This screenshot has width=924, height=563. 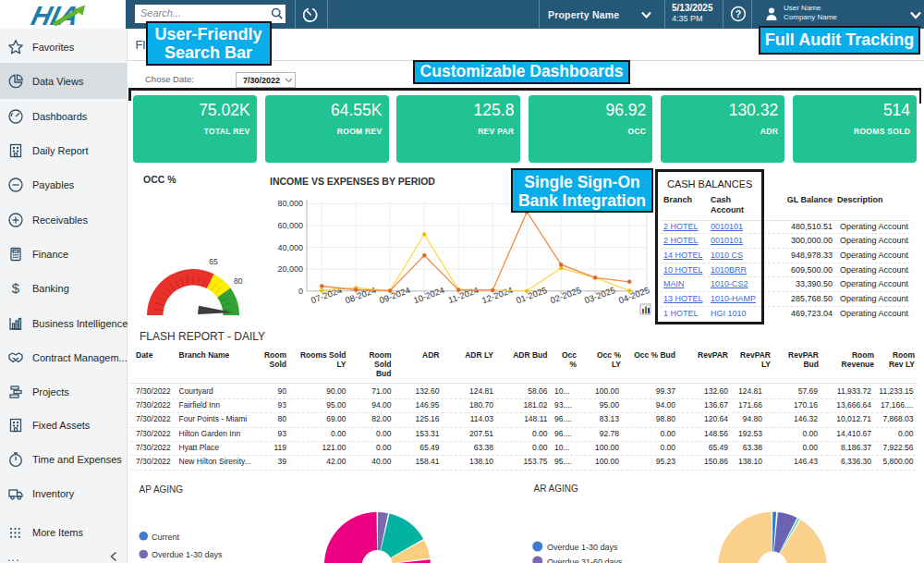 I want to click on svg-text: 12-2024, so click(x=497, y=295).